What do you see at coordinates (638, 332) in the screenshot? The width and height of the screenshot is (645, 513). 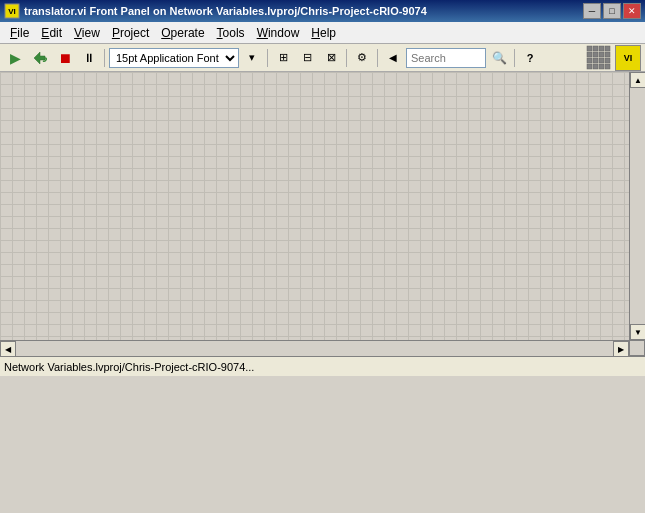 I see `scroll-down-button: ▼` at bounding box center [638, 332].